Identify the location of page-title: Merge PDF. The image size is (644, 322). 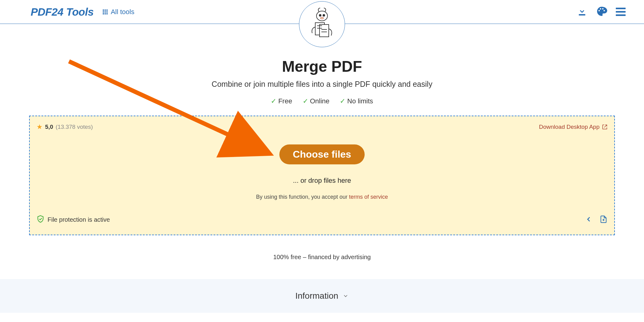
(322, 67).